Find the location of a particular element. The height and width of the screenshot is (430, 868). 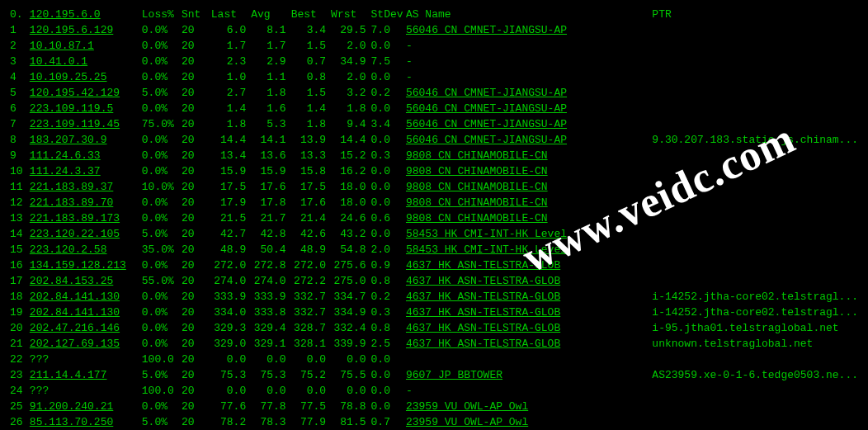

cell-host: 202.47.216.146 is located at coordinates (86, 328).